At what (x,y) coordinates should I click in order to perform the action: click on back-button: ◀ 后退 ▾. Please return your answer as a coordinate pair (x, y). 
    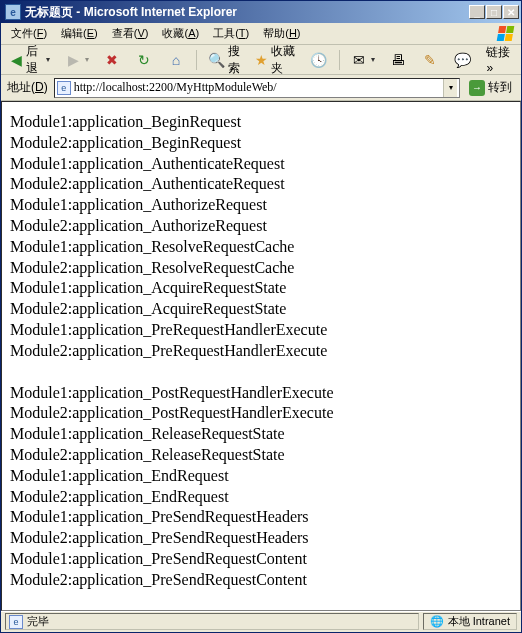
    Looking at the image, I should click on (30, 60).